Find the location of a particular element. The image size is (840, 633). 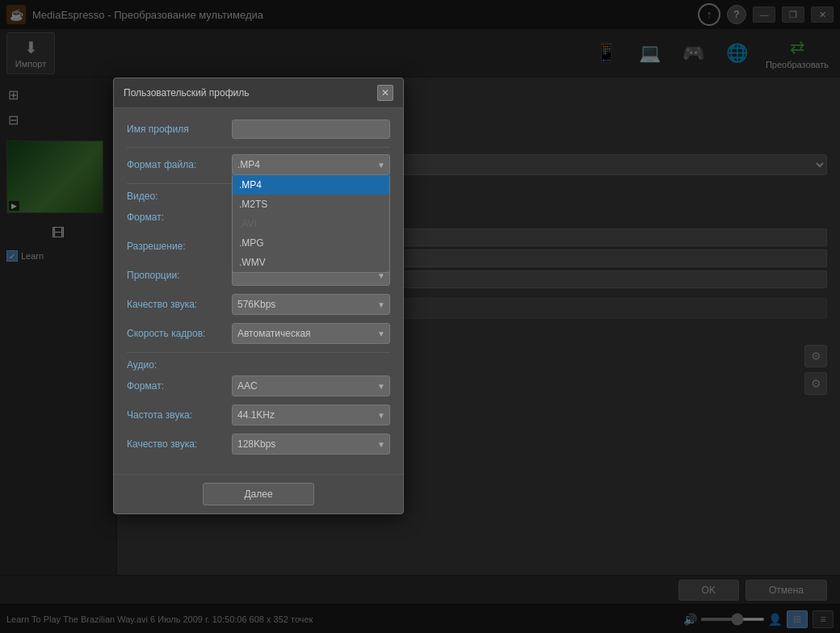

audio-section-header: Аудио: is located at coordinates (258, 365).